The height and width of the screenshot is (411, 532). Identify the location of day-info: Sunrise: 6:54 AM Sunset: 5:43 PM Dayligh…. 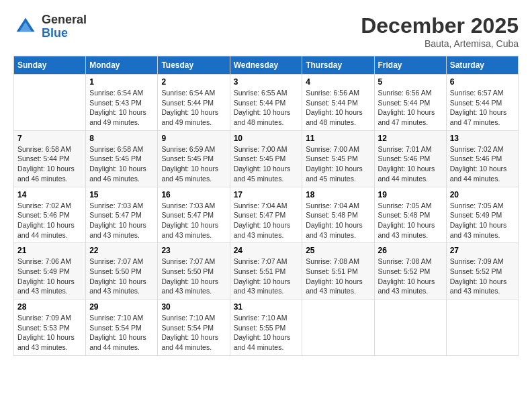
(122, 107).